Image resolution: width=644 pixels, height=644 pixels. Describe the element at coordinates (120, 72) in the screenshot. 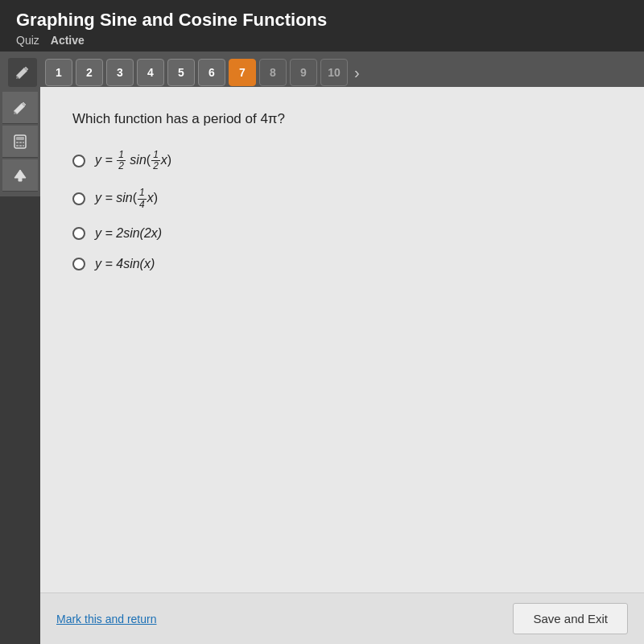

I see `question-btn-3: 3` at that location.